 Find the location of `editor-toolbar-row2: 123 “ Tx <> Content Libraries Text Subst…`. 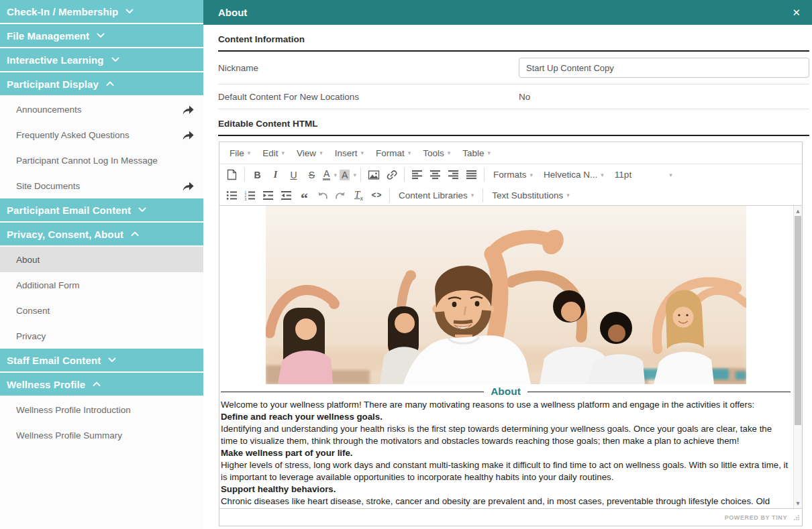

editor-toolbar-row2: 123 “ Tx <> Content Libraries Text Subst… is located at coordinates (511, 196).